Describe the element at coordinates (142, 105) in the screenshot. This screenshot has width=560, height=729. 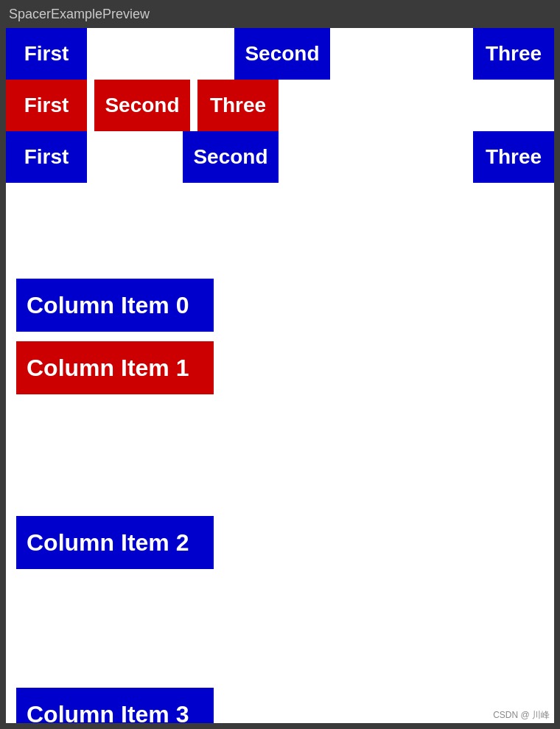
I see `row2: First Second Three` at that location.